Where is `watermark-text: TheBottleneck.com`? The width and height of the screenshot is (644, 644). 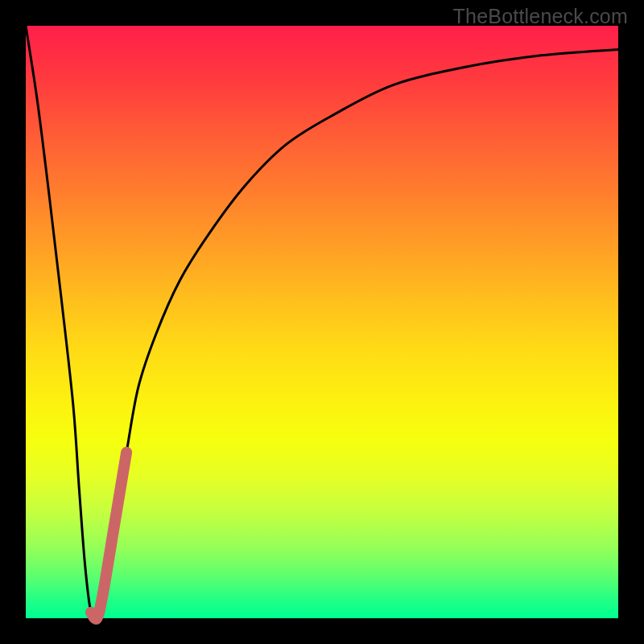
watermark-text: TheBottleneck.com is located at coordinates (541, 16).